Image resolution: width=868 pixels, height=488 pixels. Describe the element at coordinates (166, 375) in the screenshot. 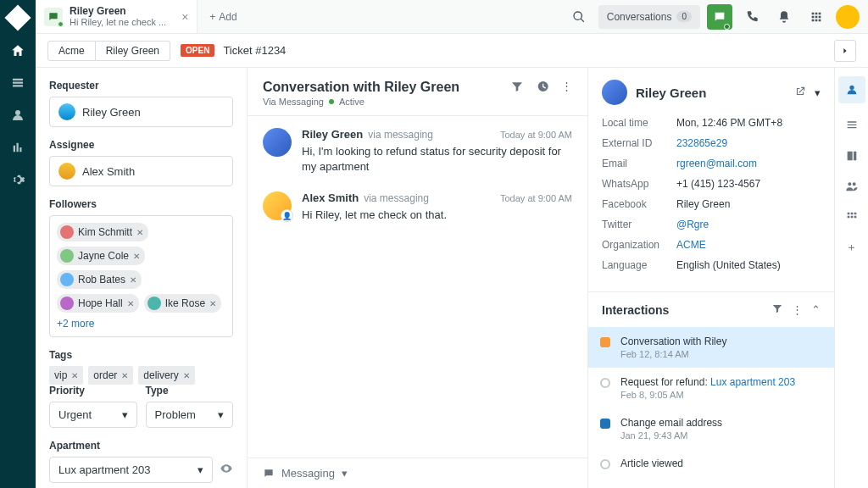

I see `tag-chip: delivery✕` at that location.